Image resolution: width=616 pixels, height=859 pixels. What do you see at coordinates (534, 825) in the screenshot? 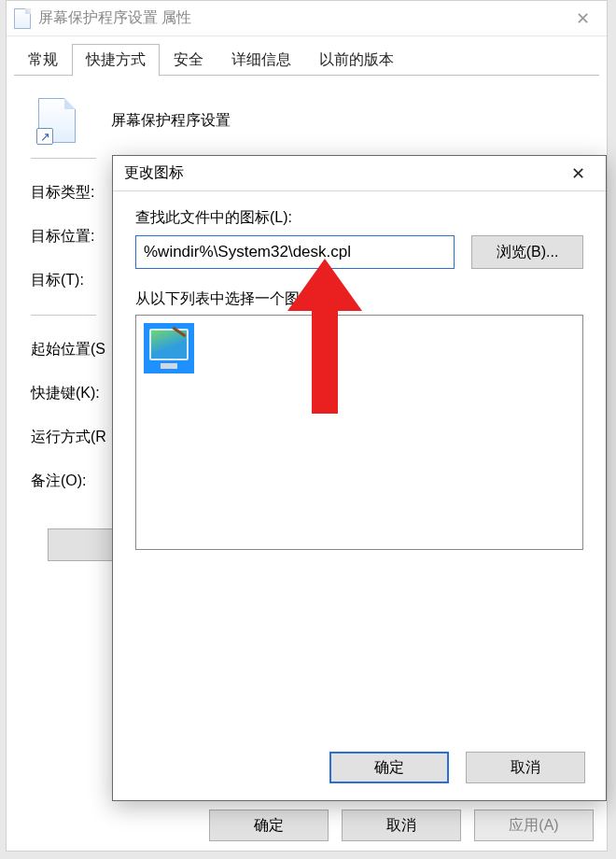
I see `apply-button: 应用(A)` at bounding box center [534, 825].